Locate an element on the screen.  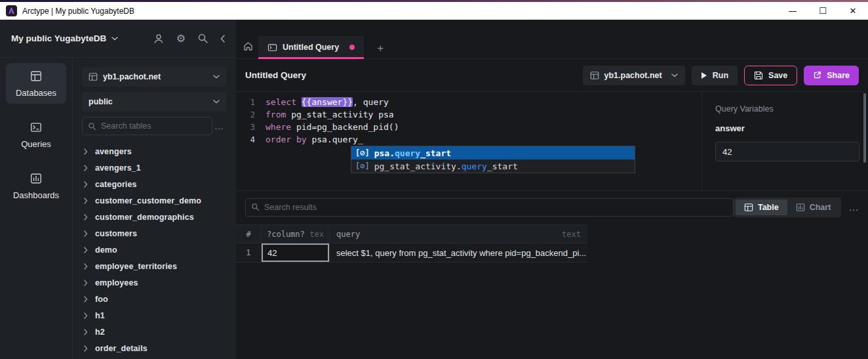
table-list-item: foo is located at coordinates (154, 299).